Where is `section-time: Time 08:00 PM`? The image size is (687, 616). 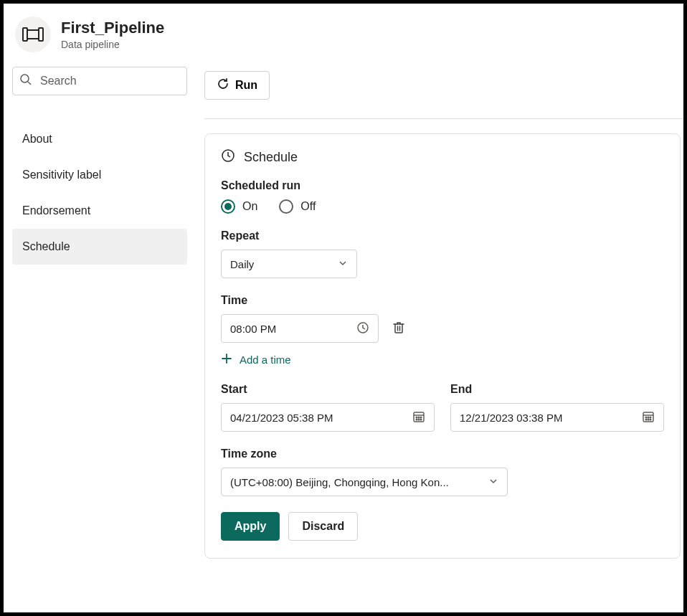
section-time: Time 08:00 PM is located at coordinates (442, 331).